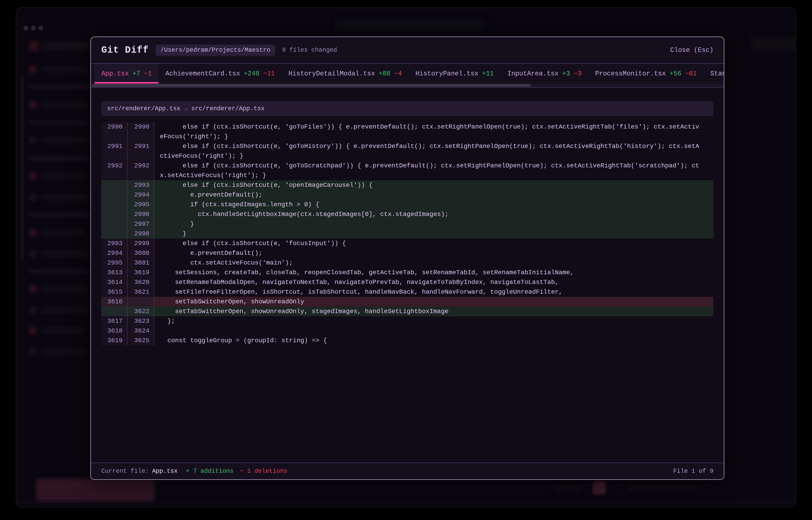  What do you see at coordinates (228, 109) in the screenshot?
I see `file-path-to: src/renderer/App.tsx` at bounding box center [228, 109].